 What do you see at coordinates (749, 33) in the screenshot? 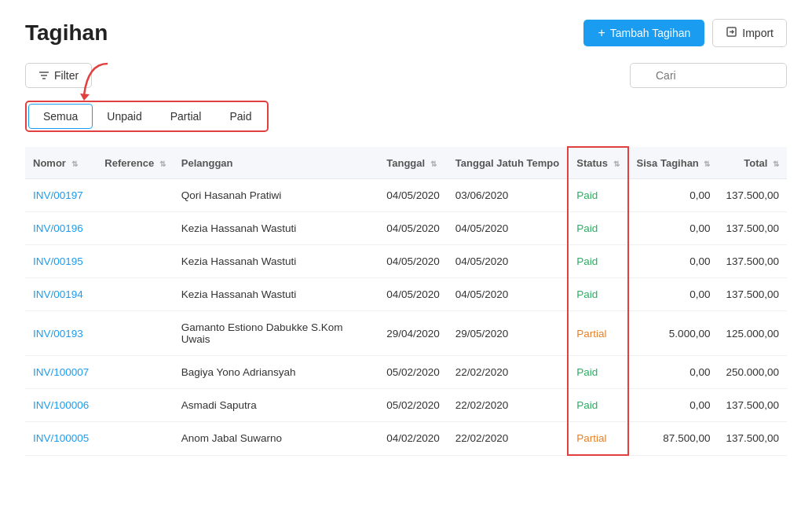
I see `import-button: Import` at bounding box center [749, 33].